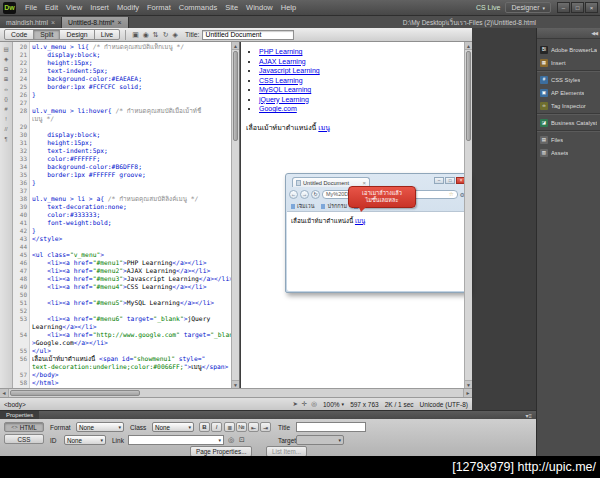 This screenshot has width=600, height=478. What do you see at coordinates (204, 427) in the screenshot?
I see `bold-button: B` at bounding box center [204, 427].